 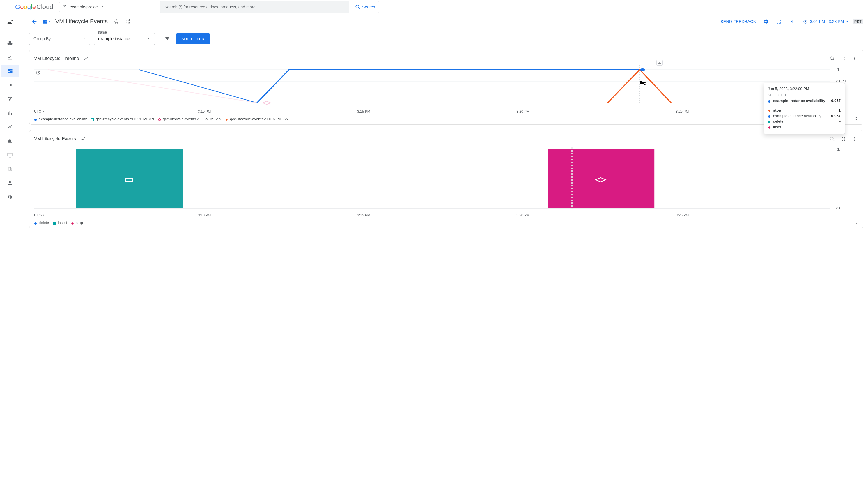 I want to click on sidebar-item-dashboards, so click(x=10, y=71).